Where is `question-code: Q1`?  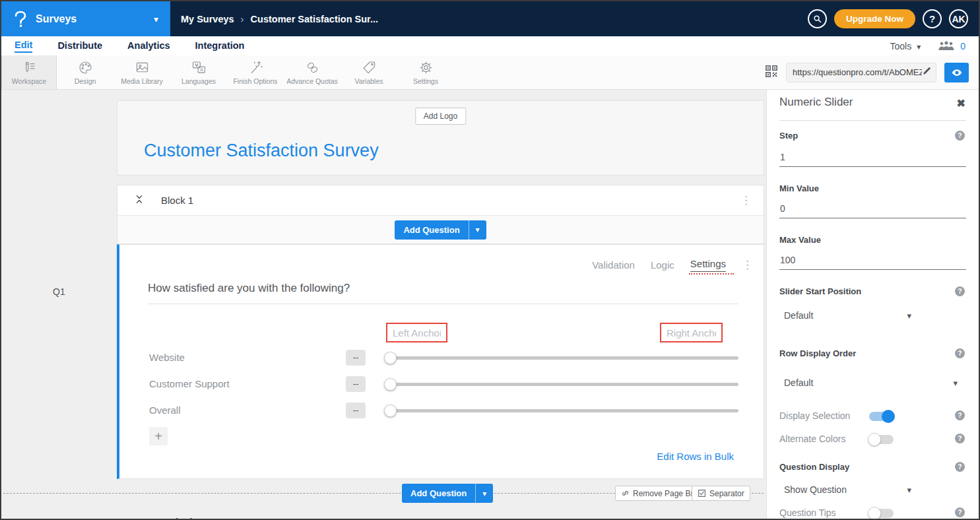 question-code: Q1 is located at coordinates (59, 292).